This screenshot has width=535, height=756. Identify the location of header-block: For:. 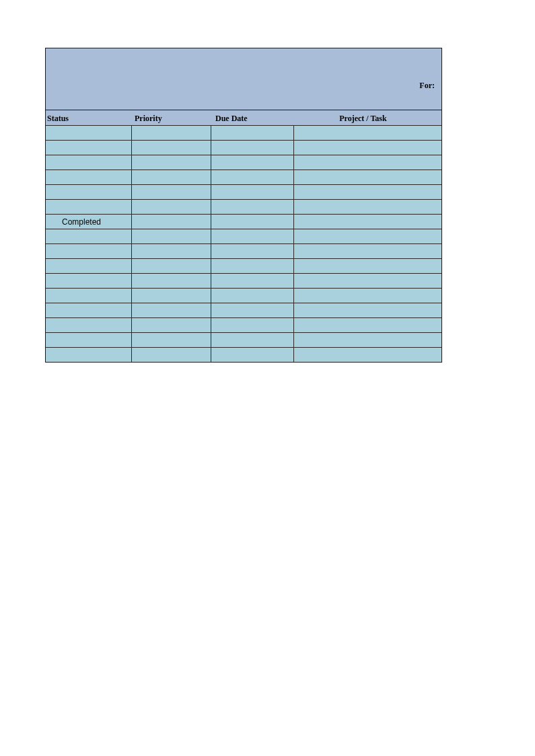
(244, 79).